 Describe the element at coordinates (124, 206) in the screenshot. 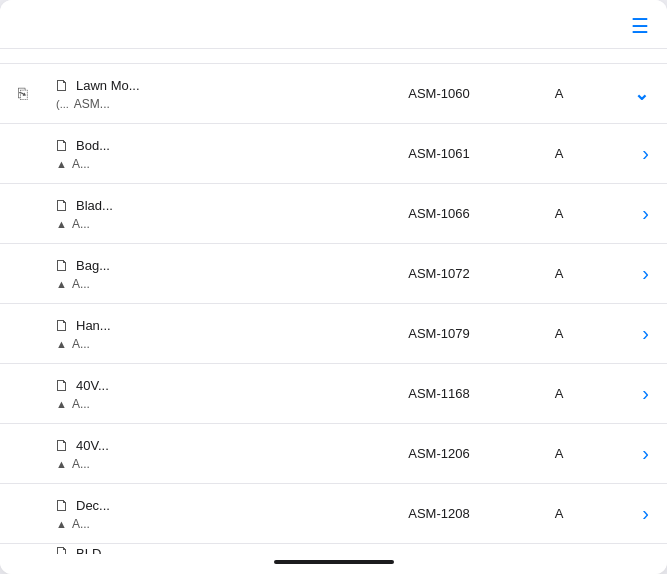

I see `item-main-line: 🗋Blad...` at that location.